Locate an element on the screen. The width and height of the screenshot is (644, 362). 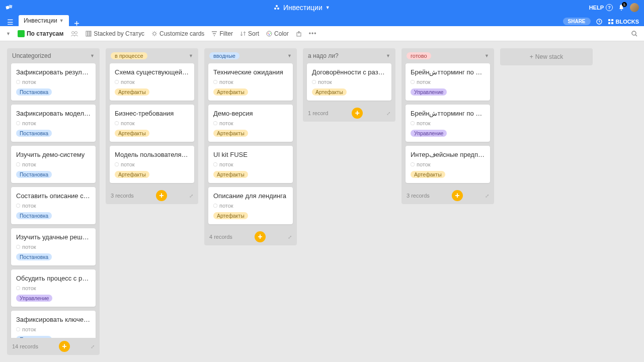
stack-title-text: а надо ли? is located at coordinates (323, 56).